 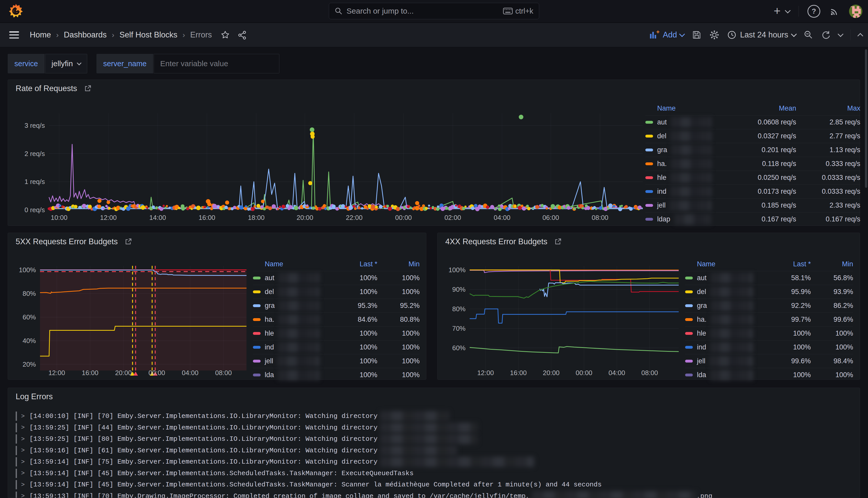 What do you see at coordinates (434, 439) in the screenshot?
I see `log-line: >[13:59:25] [INF] [80] Emby.Server.Imple…` at bounding box center [434, 439].